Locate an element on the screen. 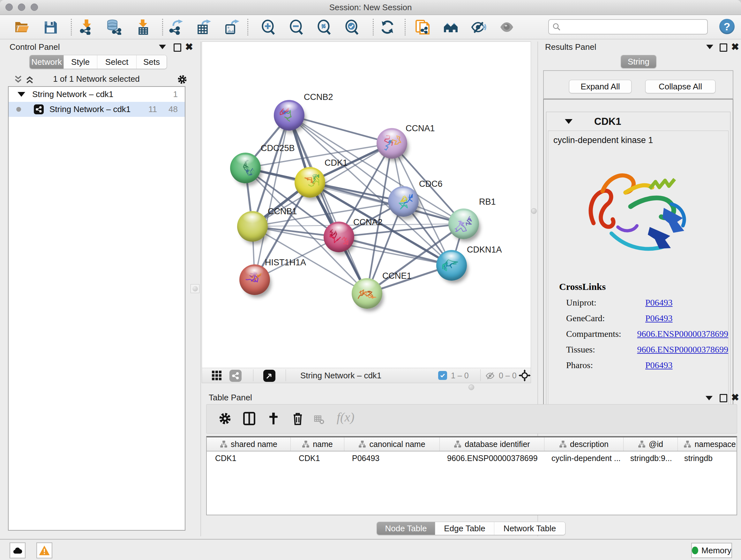  network-view-icon is located at coordinates (235, 376).